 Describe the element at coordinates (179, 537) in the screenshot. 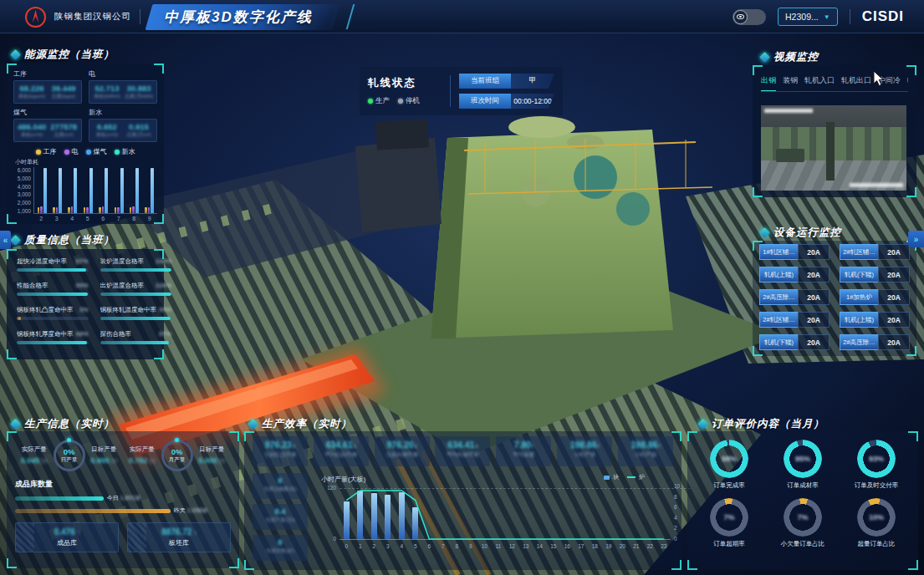

I see `slab-stock-card: 8876.72 t 板坯库` at that location.